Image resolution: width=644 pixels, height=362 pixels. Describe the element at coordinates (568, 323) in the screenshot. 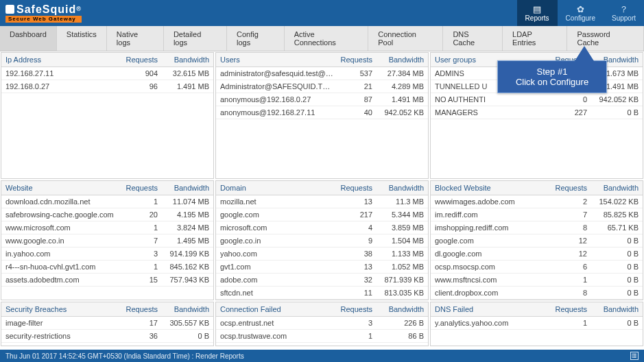

I see `row-requests: 1` at that location.